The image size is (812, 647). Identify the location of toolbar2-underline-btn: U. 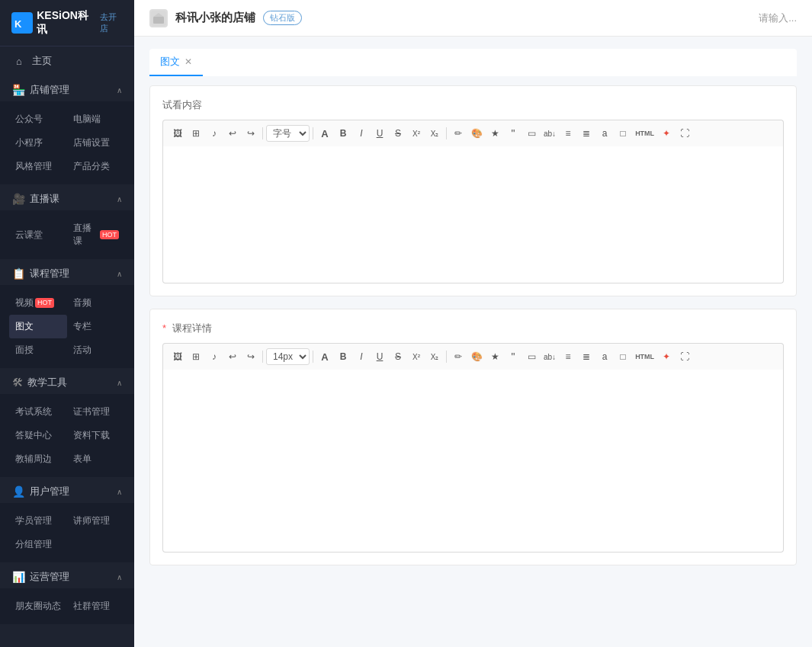
(380, 357).